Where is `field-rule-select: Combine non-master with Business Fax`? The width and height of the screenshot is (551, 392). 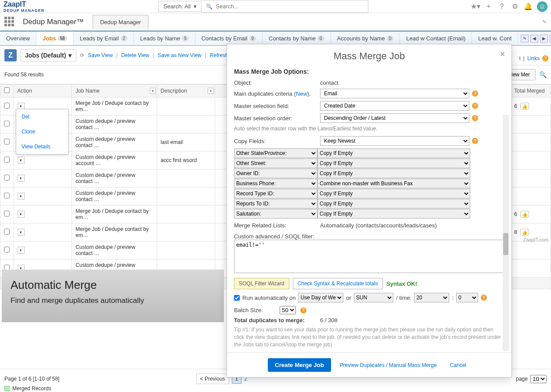 field-rule-select: Combine non-master with Business Fax is located at coordinates (394, 183).